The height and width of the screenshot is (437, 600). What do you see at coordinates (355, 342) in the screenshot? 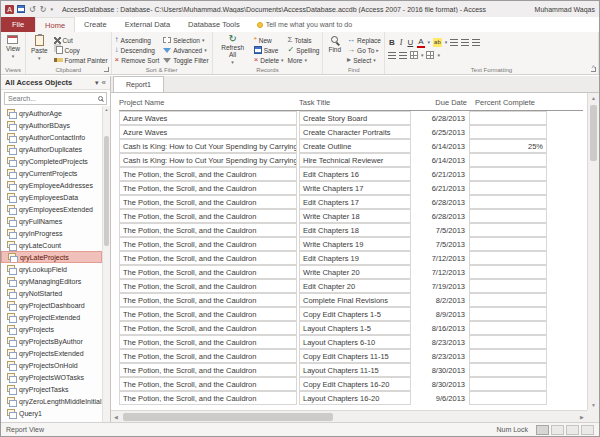
I see `cell-task: Layout Chapters 6-10` at bounding box center [355, 342].